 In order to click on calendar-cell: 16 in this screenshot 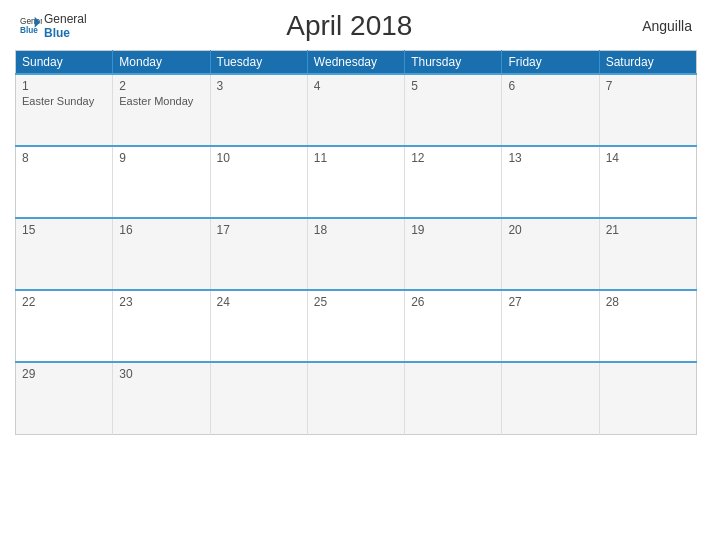, I will do `click(162, 254)`.